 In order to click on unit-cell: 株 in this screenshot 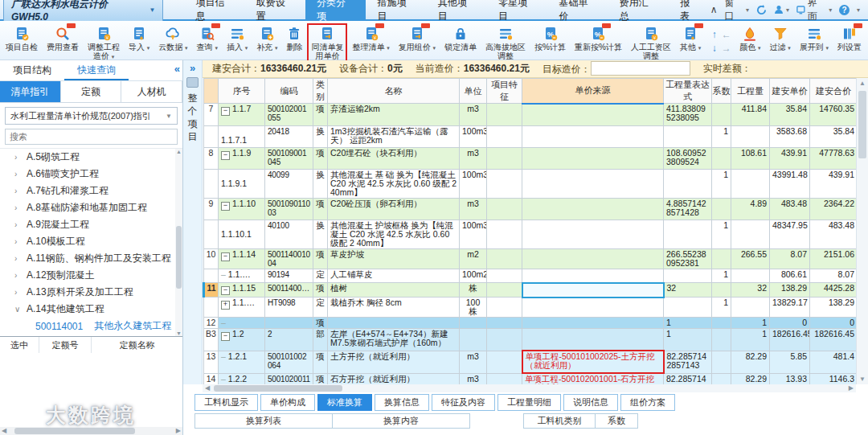, I will do `click(473, 290)`.